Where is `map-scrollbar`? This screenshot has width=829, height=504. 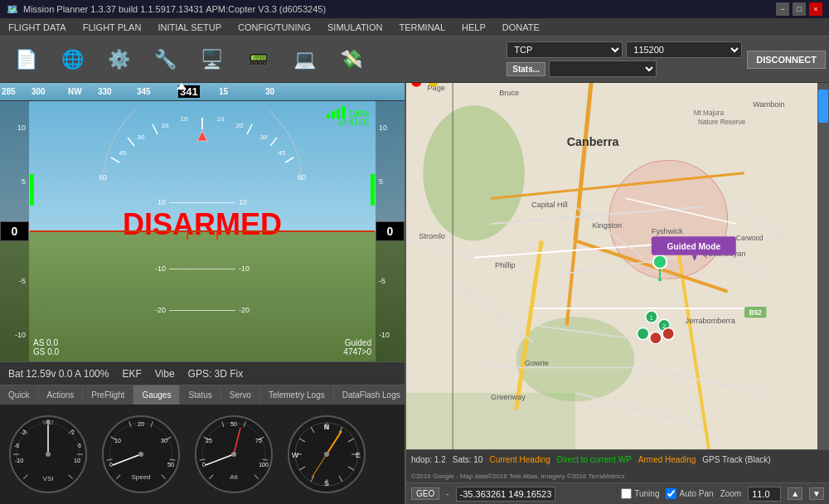
map-scrollbar is located at coordinates (823, 266).